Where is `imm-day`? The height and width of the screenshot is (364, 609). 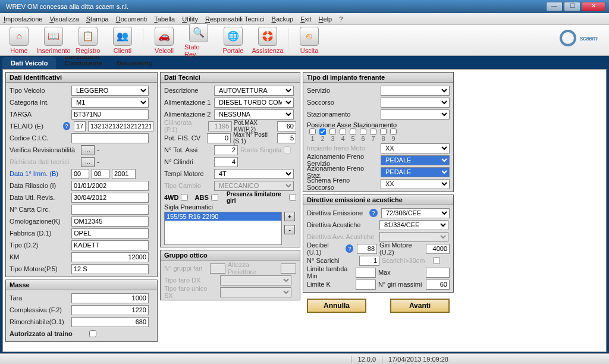 imm-day is located at coordinates (80, 174).